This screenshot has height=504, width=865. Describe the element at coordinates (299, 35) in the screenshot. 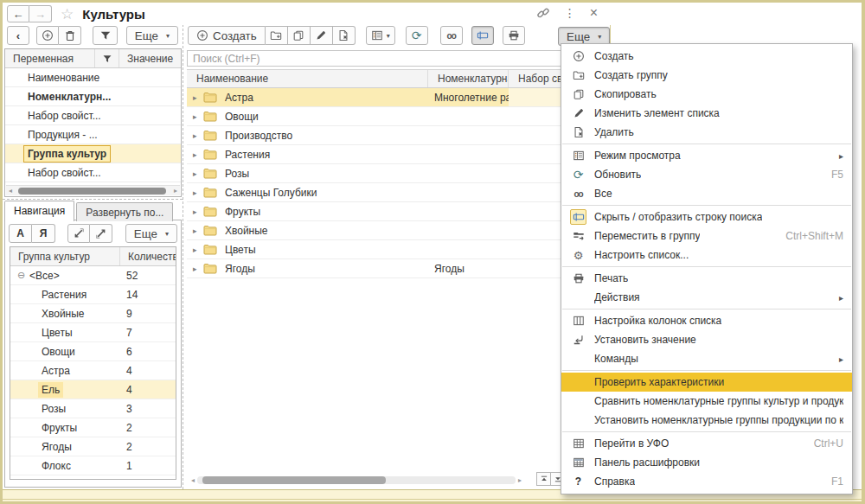

I see `copy-button` at that location.